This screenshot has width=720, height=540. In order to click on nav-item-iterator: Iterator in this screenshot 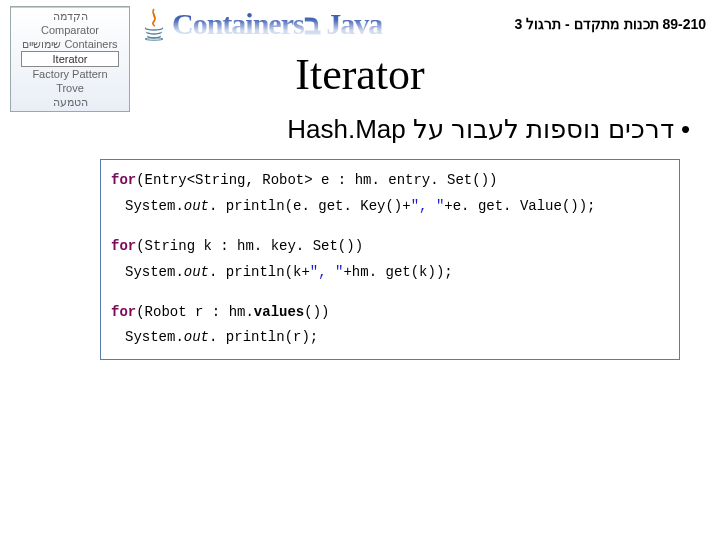, I will do `click(70, 59)`.